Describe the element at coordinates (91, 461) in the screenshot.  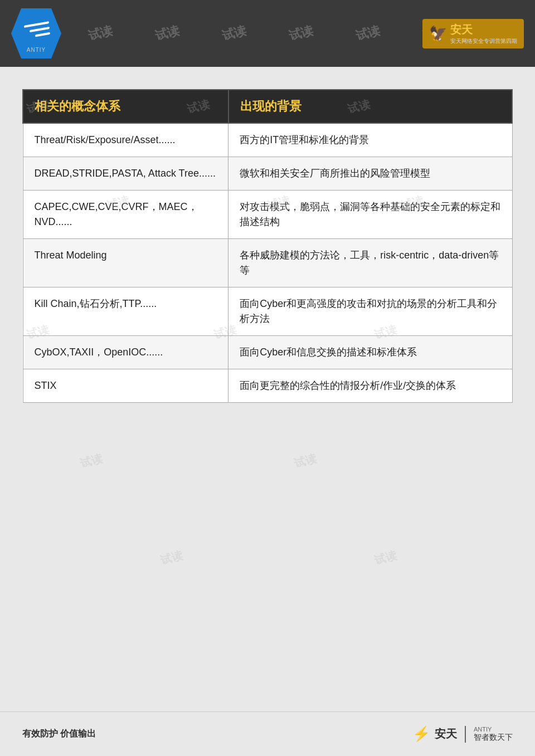
I see `cwm-10: 试读` at that location.